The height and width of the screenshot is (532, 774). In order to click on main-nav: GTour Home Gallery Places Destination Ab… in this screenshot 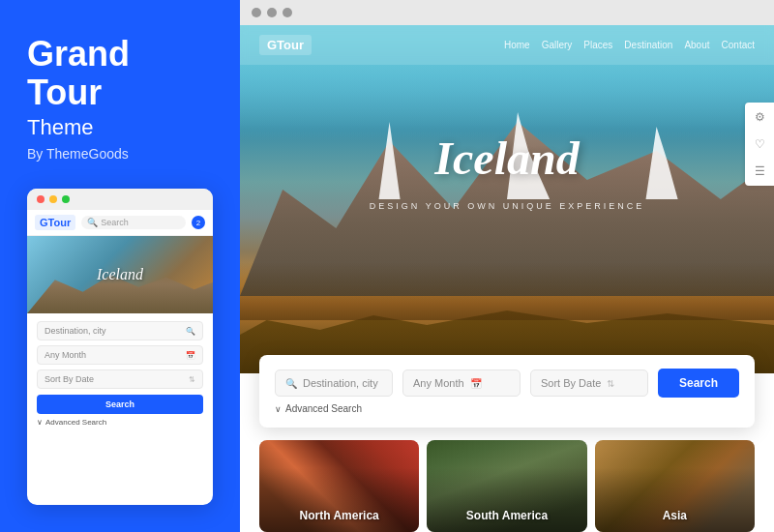, I will do `click(507, 44)`.